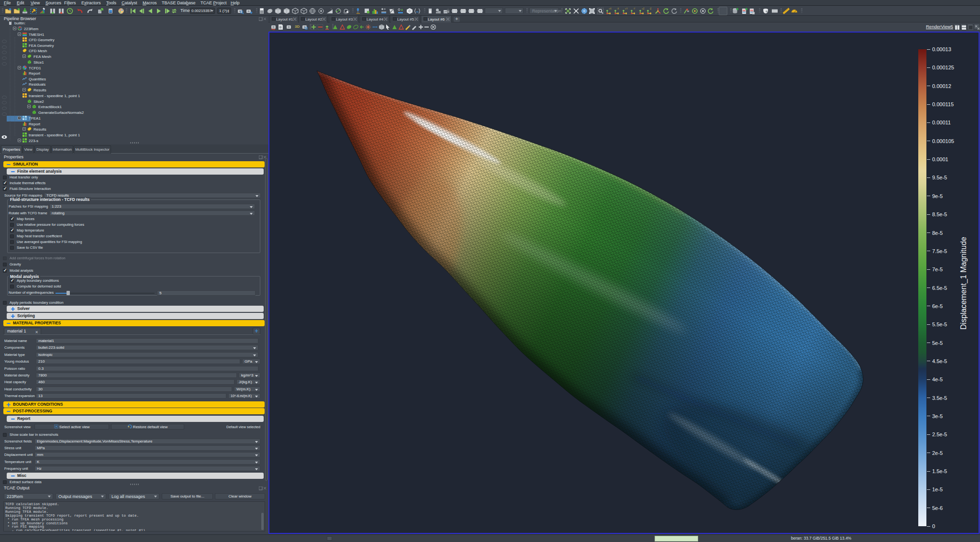  I want to click on svg-text: +X, so click(610, 9).